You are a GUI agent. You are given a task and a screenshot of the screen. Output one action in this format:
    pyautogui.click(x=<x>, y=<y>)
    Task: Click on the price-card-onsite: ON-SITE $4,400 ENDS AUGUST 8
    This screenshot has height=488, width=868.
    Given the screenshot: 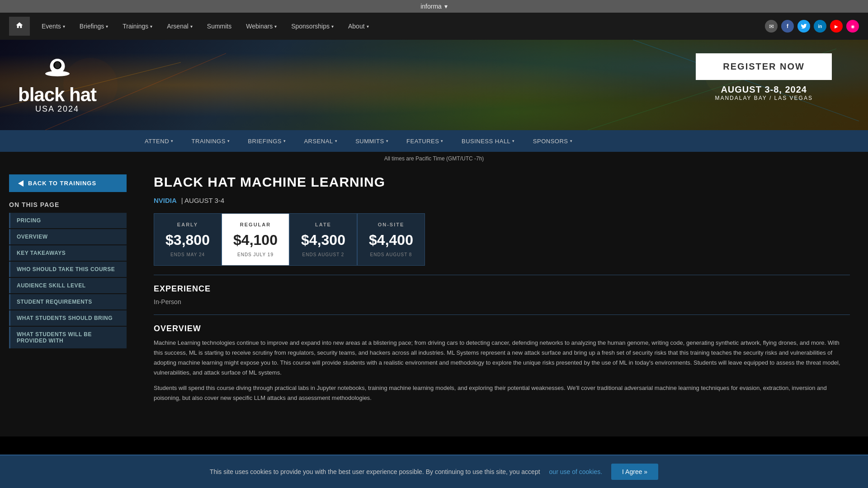 What is the action you would take?
    pyautogui.click(x=391, y=239)
    